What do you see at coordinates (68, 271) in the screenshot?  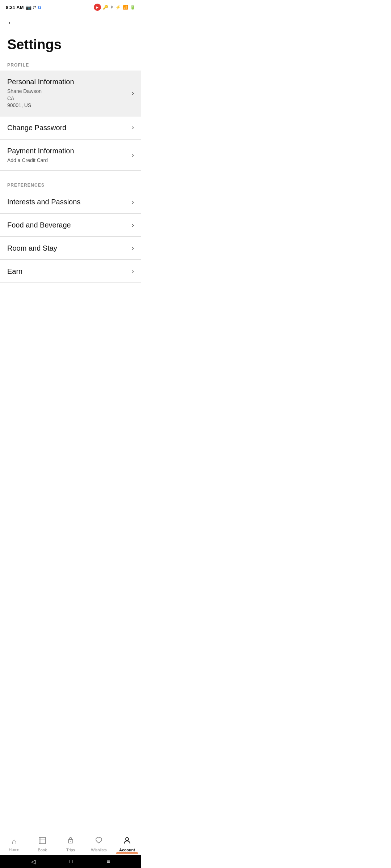 I see `earn-content: Earn` at bounding box center [68, 271].